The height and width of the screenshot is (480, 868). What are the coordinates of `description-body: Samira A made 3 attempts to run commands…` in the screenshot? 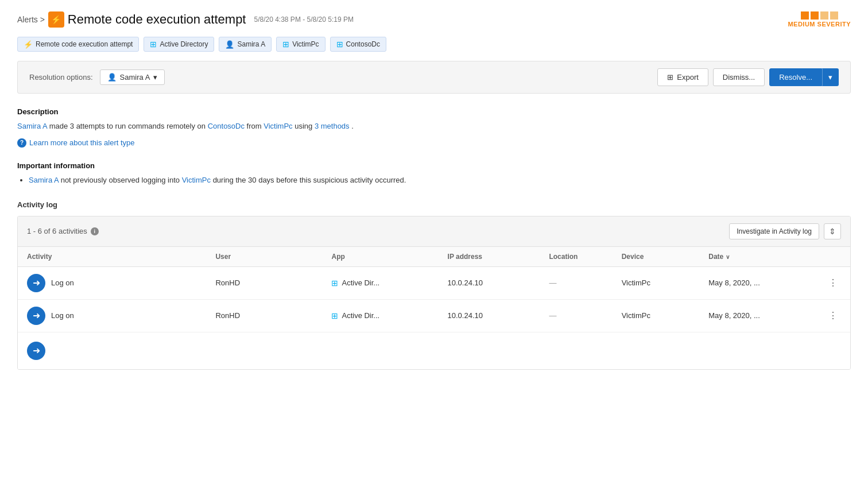 It's located at (434, 126).